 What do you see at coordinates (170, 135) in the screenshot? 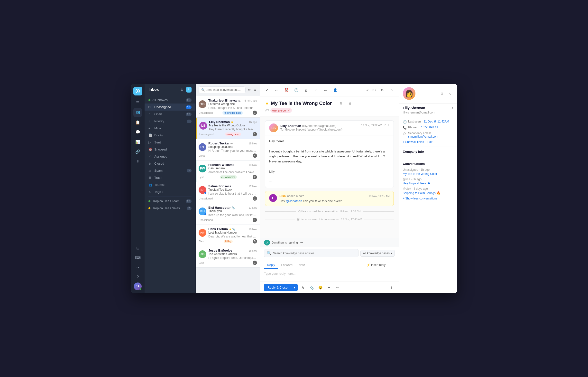
I see `sidebar-item-drafts: 📄 Drafts` at bounding box center [170, 135].